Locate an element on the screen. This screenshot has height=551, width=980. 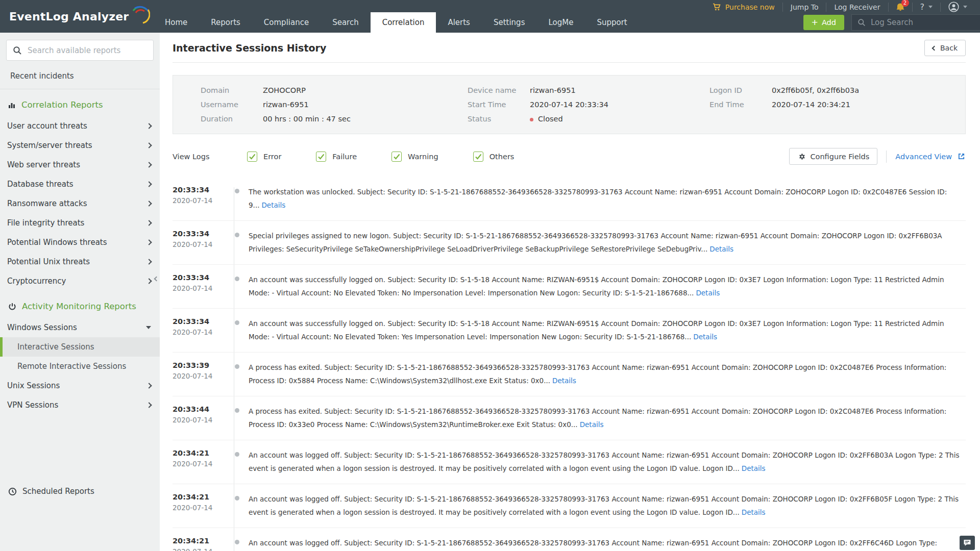
view-logs-label: View Logs is located at coordinates (210, 157).